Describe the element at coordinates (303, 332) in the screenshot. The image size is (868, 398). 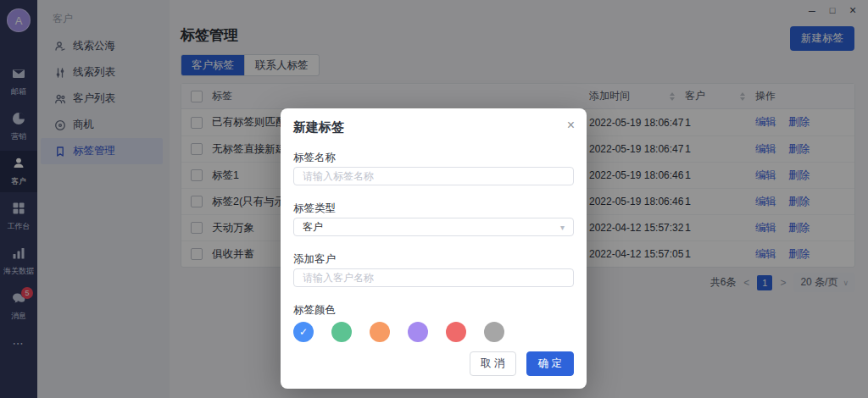
I see `check-icon: ✓` at that location.